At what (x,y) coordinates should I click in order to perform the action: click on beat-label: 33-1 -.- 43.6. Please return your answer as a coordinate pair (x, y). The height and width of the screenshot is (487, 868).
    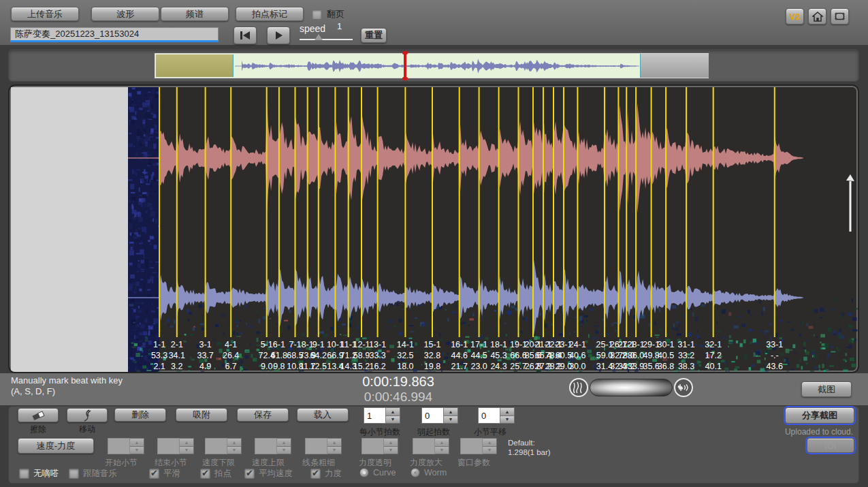
    Looking at the image, I should click on (775, 356).